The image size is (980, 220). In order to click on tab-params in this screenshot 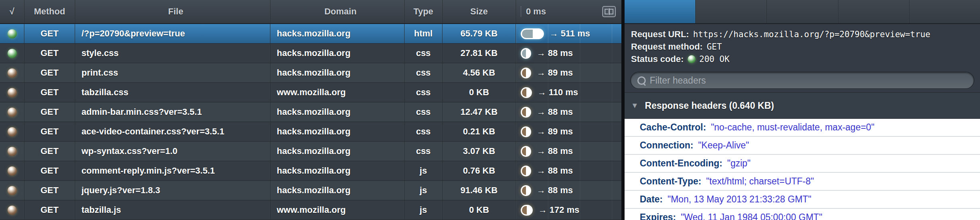, I will do `click(802, 12)`.